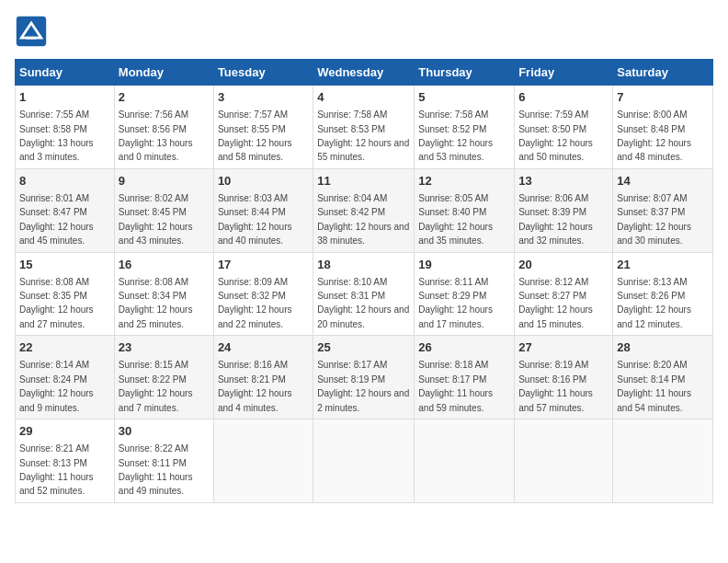 The width and height of the screenshot is (728, 563). What do you see at coordinates (663, 265) in the screenshot?
I see `day-number: 21` at bounding box center [663, 265].